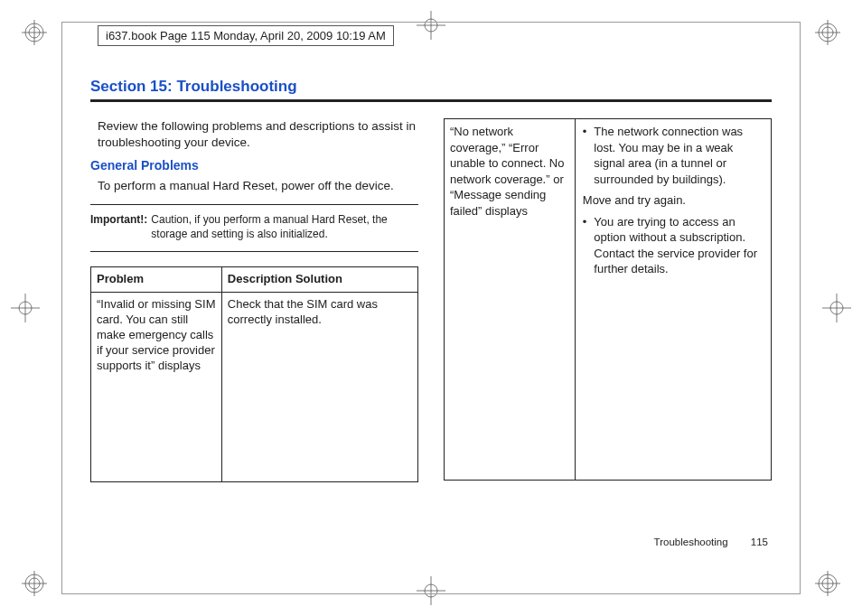  I want to click on solution-cell: Check that the SIM card was correctly in…, so click(320, 387).